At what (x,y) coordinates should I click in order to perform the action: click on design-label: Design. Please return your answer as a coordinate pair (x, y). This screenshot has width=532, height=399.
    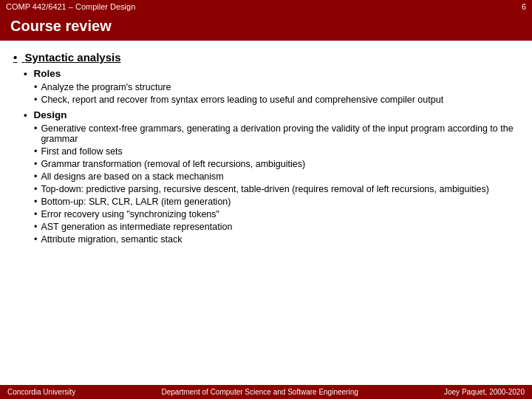
    Looking at the image, I should click on (271, 115).